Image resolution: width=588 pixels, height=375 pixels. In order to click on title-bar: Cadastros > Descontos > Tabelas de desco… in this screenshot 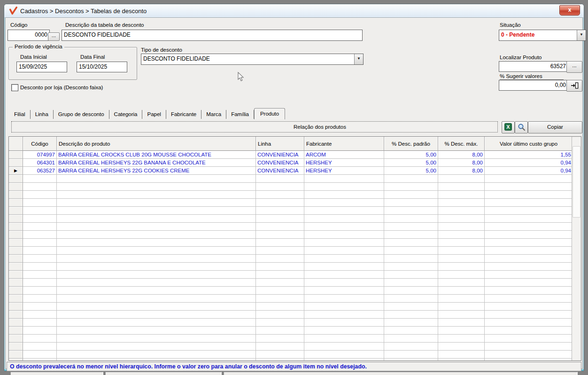, I will do `click(294, 11)`.